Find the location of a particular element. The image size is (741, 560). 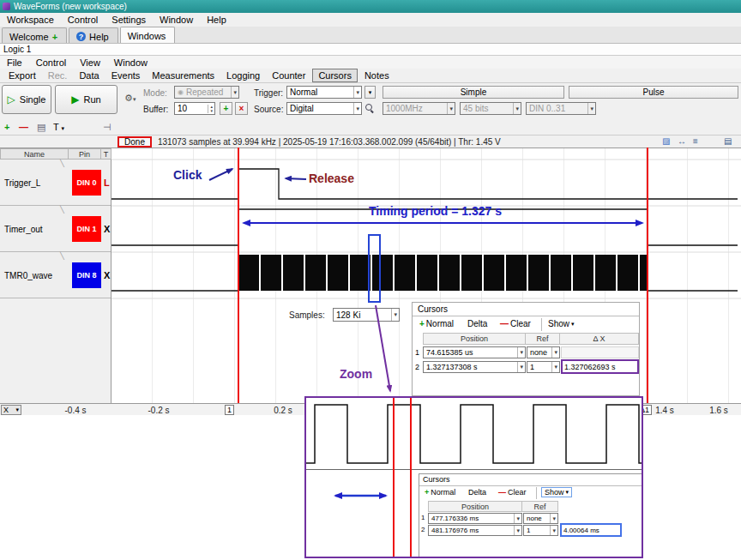

channel-row-timer-out: ╲ Timer_out DIN 1 X is located at coordinates (55, 229).